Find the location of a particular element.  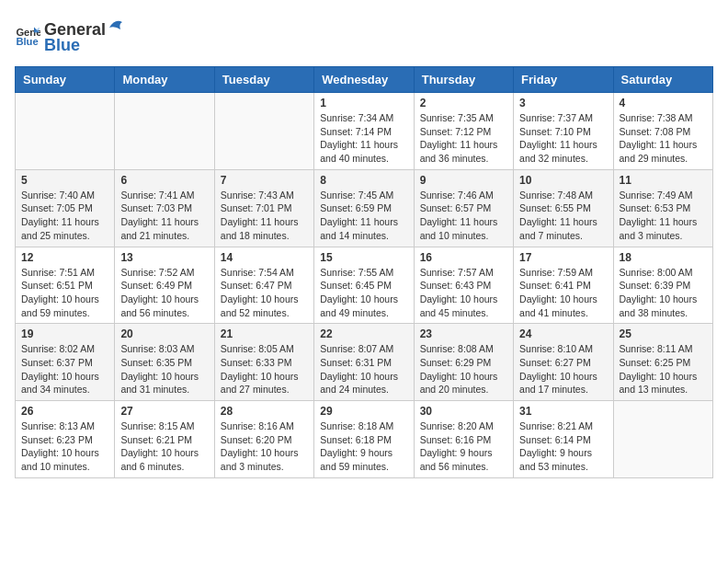

day-number: 6 is located at coordinates (164, 180).